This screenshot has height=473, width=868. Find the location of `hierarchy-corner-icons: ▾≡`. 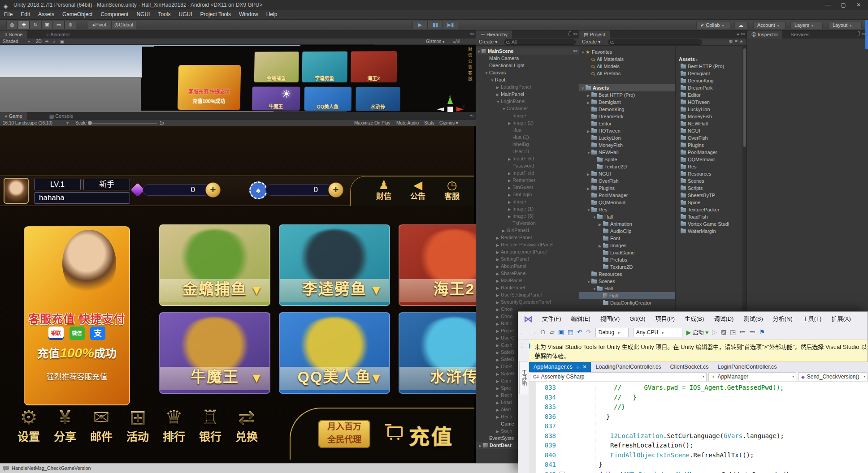

hierarchy-corner-icons: ▾≡ is located at coordinates (573, 34).